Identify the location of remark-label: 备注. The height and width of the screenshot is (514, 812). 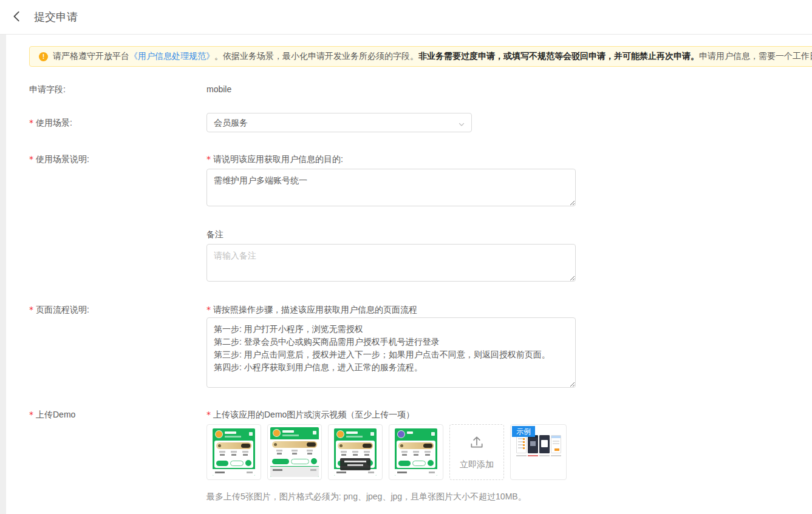
(391, 234).